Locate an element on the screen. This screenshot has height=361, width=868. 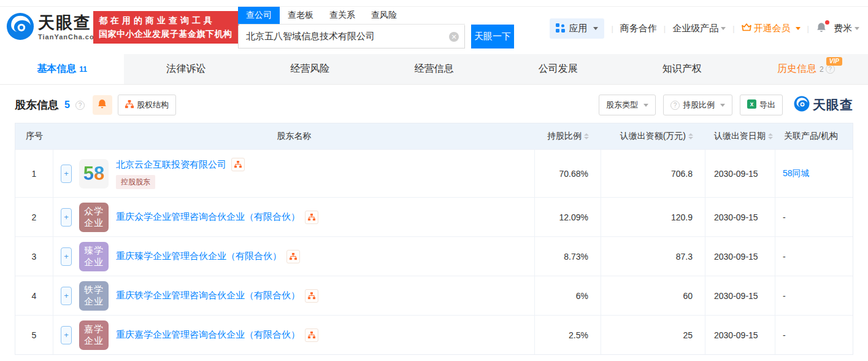
related-product-link: 58同城 is located at coordinates (796, 174).